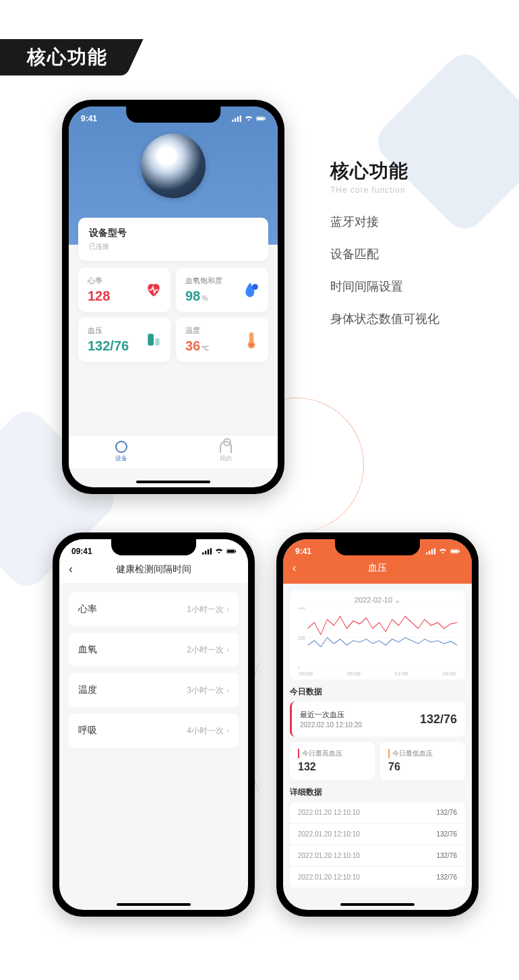  What do you see at coordinates (385, 171) in the screenshot?
I see `side-title: 核心功能` at bounding box center [385, 171].